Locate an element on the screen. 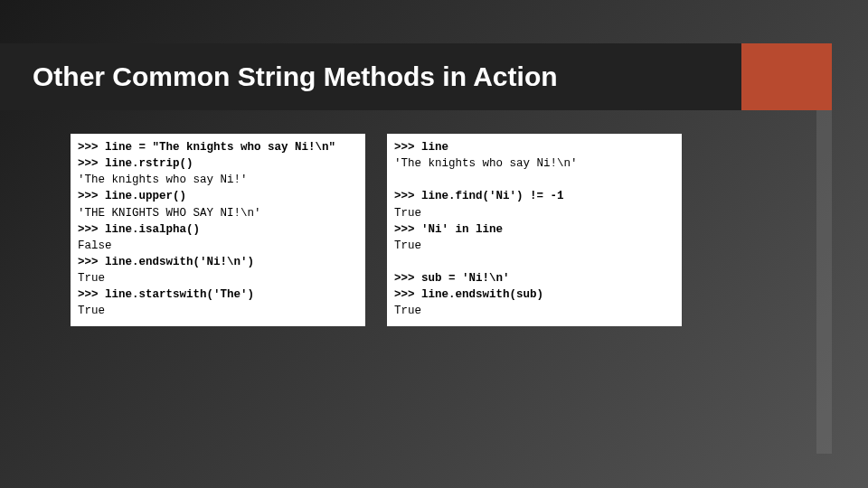 This screenshot has height=488, width=868. code-line: 'THE KNIGHTS WHO SAY NI!\n' is located at coordinates (170, 213).